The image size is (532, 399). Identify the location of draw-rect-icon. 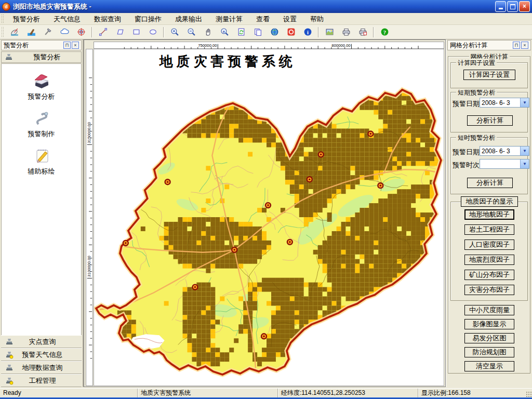
(136, 32).